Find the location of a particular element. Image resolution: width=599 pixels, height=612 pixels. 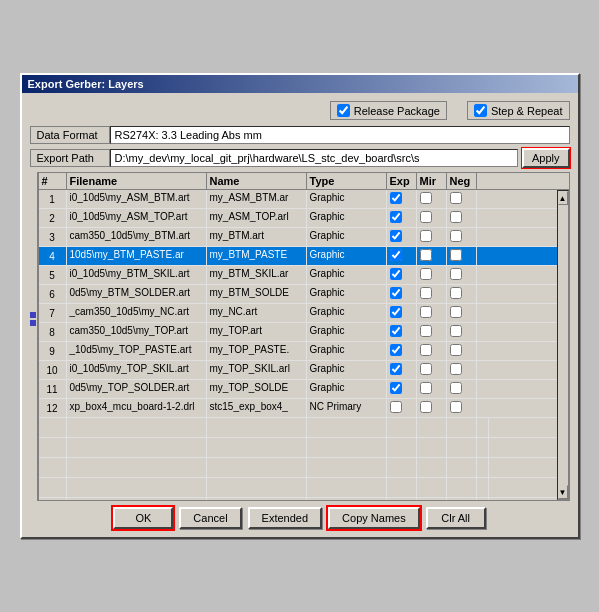

table-row: 7_cam350_10d5\my_NC.artmy_NC.artGraphic is located at coordinates (298, 314).